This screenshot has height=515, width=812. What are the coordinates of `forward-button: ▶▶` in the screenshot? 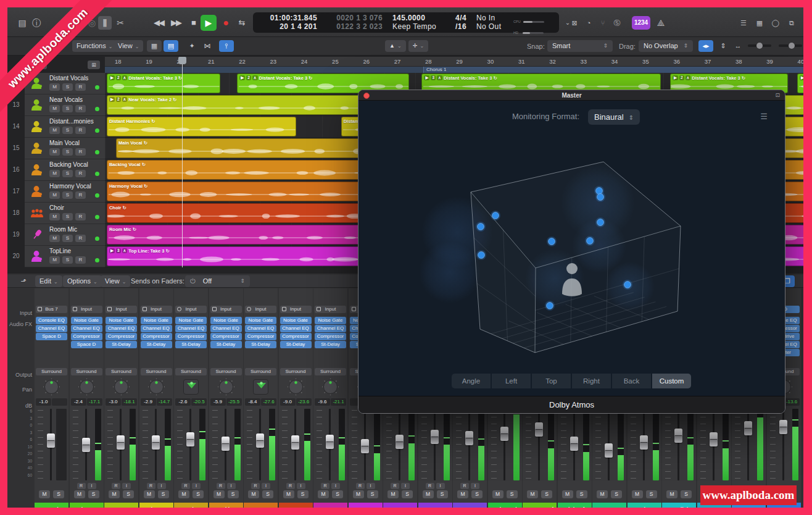 It's located at (176, 23).